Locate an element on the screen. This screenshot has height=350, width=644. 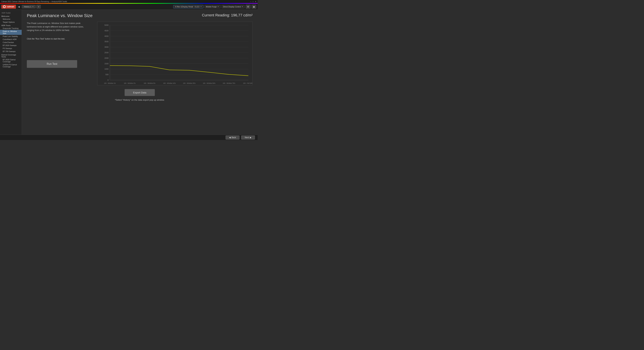
forge-arrow-icon: ▼ is located at coordinates (218, 6).